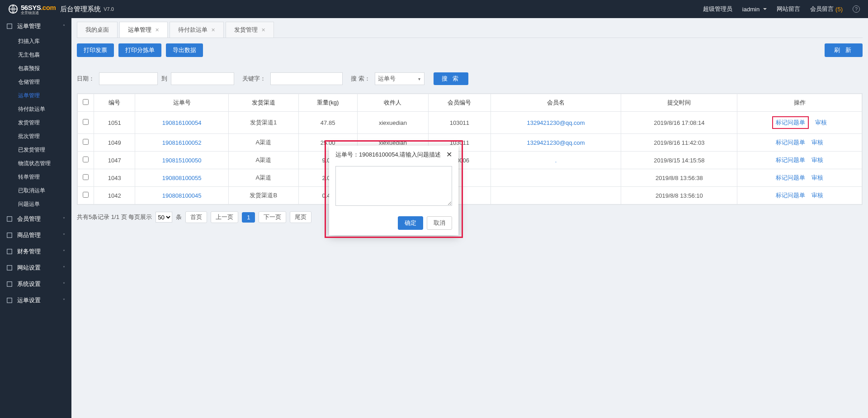 The image size is (868, 418). I want to click on pager-last: 尾页, so click(301, 217).